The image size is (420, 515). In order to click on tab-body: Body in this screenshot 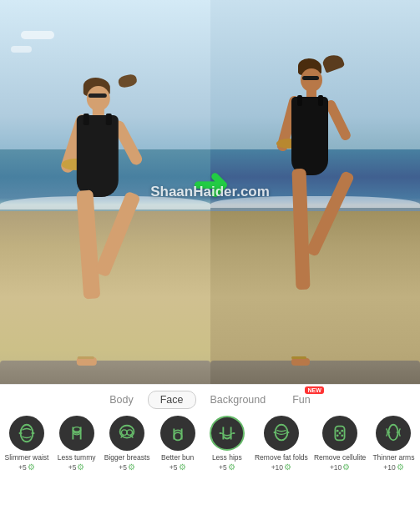, I will do `click(122, 400)`.